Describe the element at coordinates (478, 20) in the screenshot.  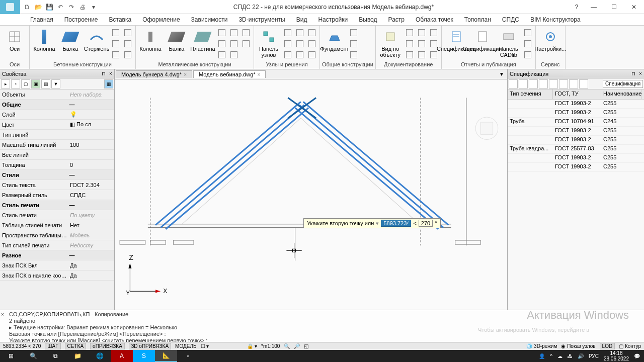
I see `menu-topo: Топоплан` at that location.